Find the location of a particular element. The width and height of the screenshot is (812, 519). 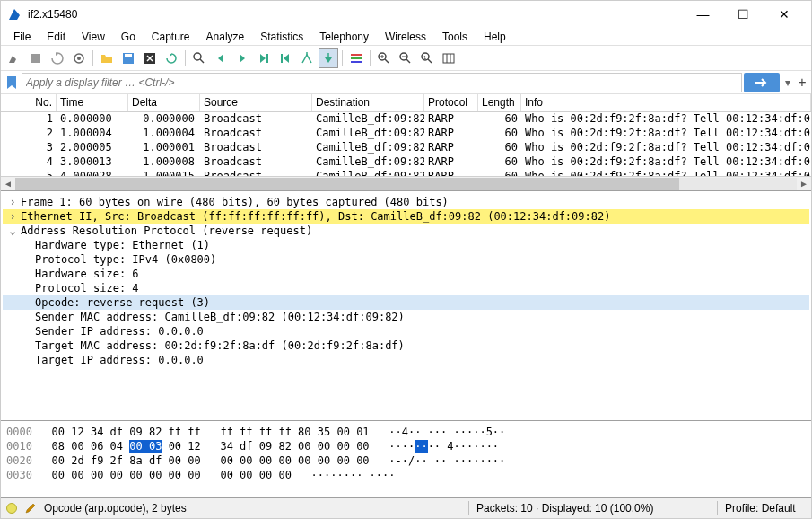

detail-field: Protocol type: IPv4 (0x0800) is located at coordinates (406, 260).